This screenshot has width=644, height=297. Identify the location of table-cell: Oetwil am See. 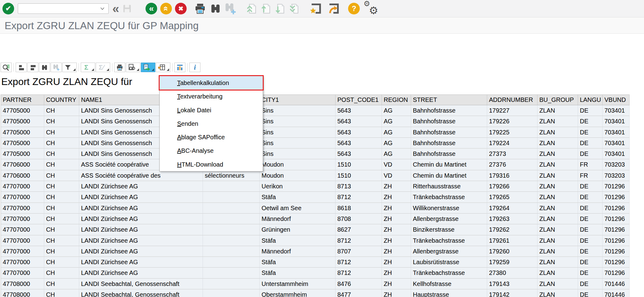
(298, 208).